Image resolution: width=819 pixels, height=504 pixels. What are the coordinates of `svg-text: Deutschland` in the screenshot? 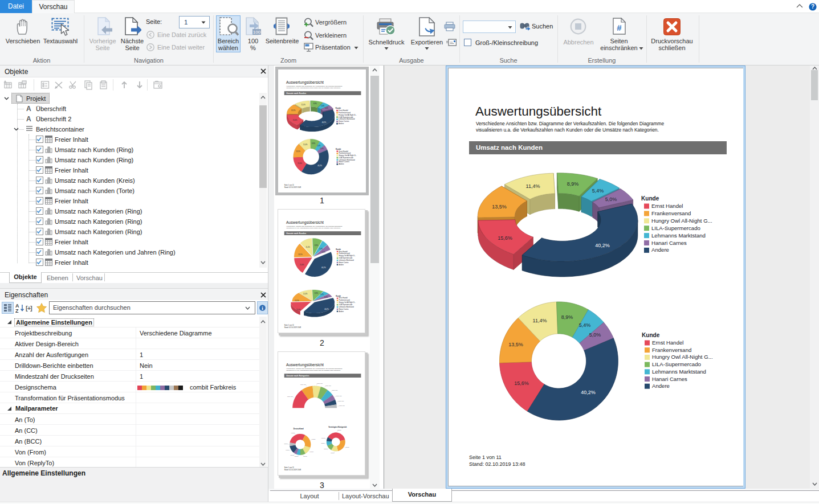 It's located at (299, 429).